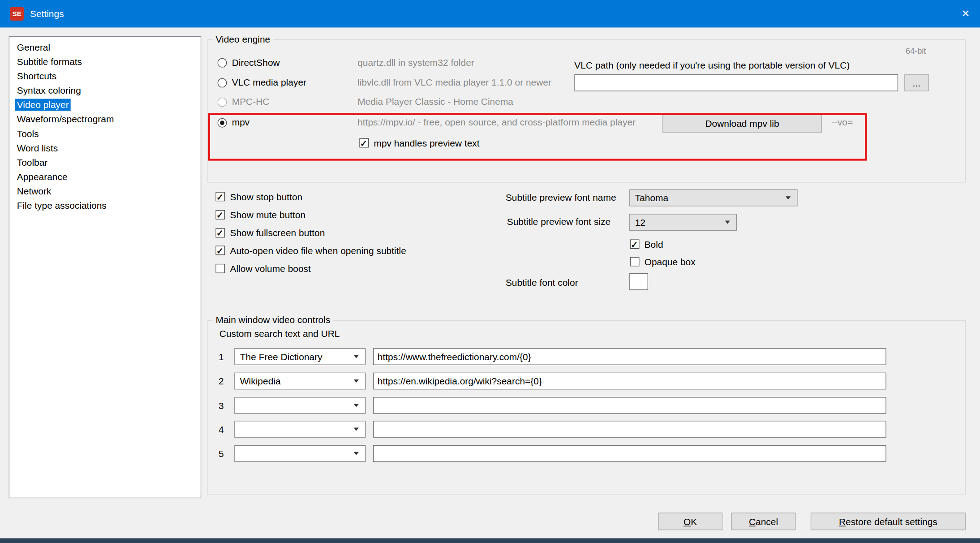 The image size is (980, 543). What do you see at coordinates (372, 251) in the screenshot?
I see `option-row: Auto-open video file when opening subtit…` at bounding box center [372, 251].